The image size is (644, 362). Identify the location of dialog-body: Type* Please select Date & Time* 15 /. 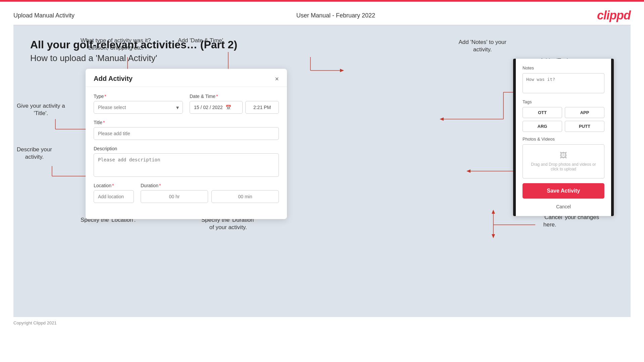
(186, 145).